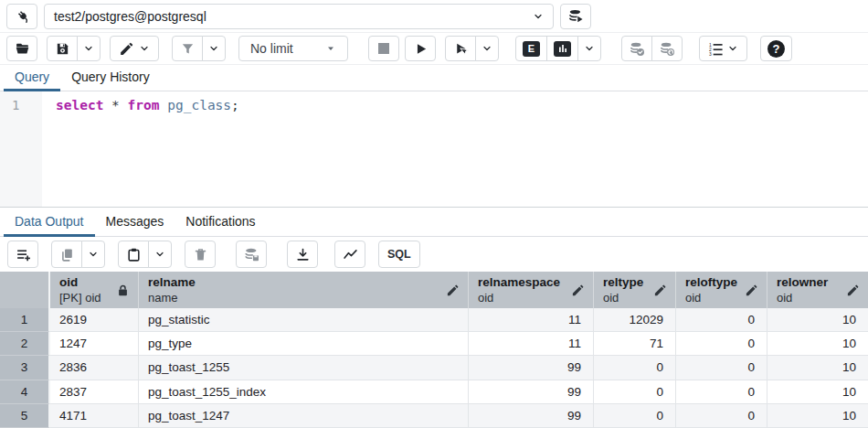 This screenshot has width=868, height=428. What do you see at coordinates (563, 48) in the screenshot?
I see `explain-analyze-button` at bounding box center [563, 48].